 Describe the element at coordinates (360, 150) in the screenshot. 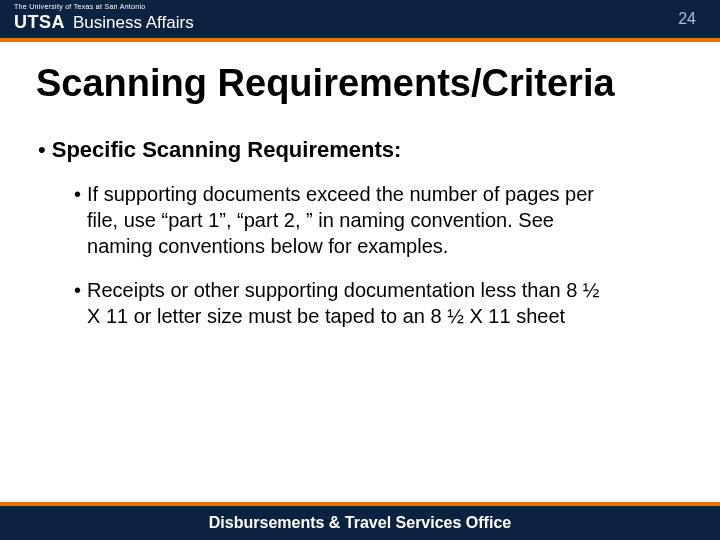

I see `bullet-level1: • Specific Scanning Requirements:` at that location.